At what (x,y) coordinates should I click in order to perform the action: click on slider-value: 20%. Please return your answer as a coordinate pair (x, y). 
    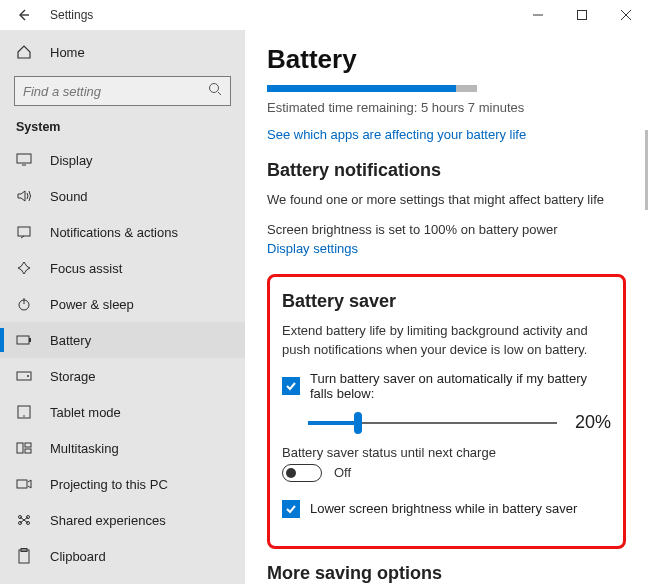
    Looking at the image, I should click on (593, 422).